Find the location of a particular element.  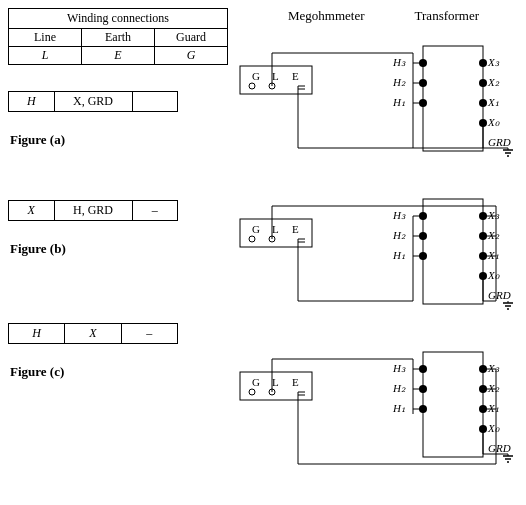

h2-a: H₂ is located at coordinates (399, 82).